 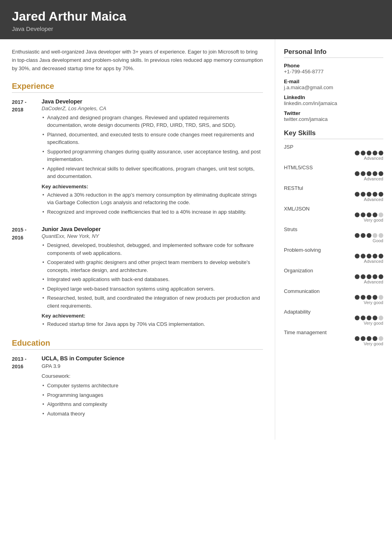 I want to click on candidate-title: Java Developer, so click(x=196, y=29).